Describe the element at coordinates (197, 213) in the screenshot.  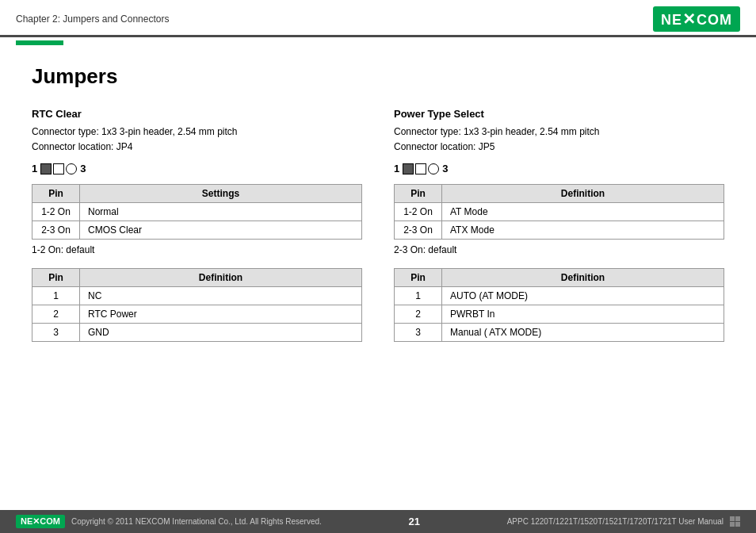
I see `table-row: 1-2 On Normal` at that location.